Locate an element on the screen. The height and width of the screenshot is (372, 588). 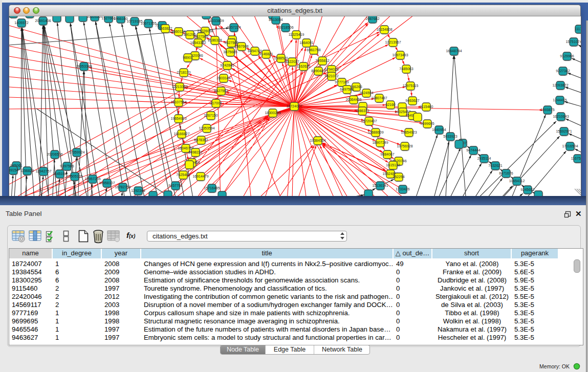
svg-text: 2867608 is located at coordinates (242, 46).